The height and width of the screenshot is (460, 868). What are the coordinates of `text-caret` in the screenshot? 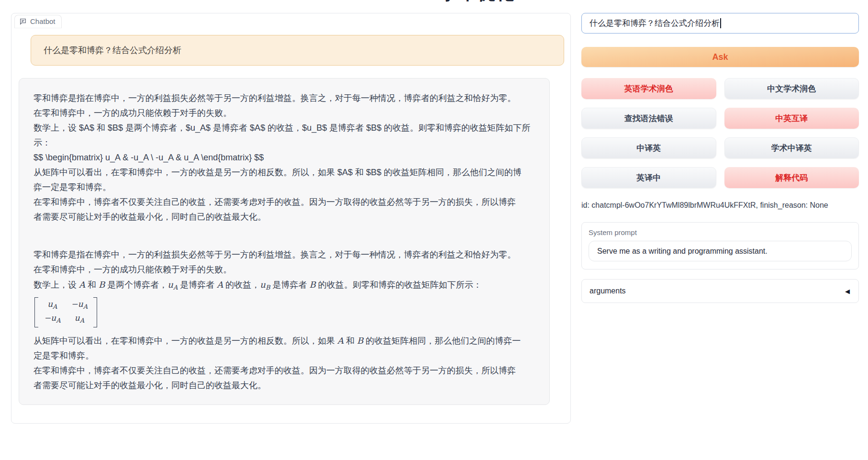 It's located at (721, 23).